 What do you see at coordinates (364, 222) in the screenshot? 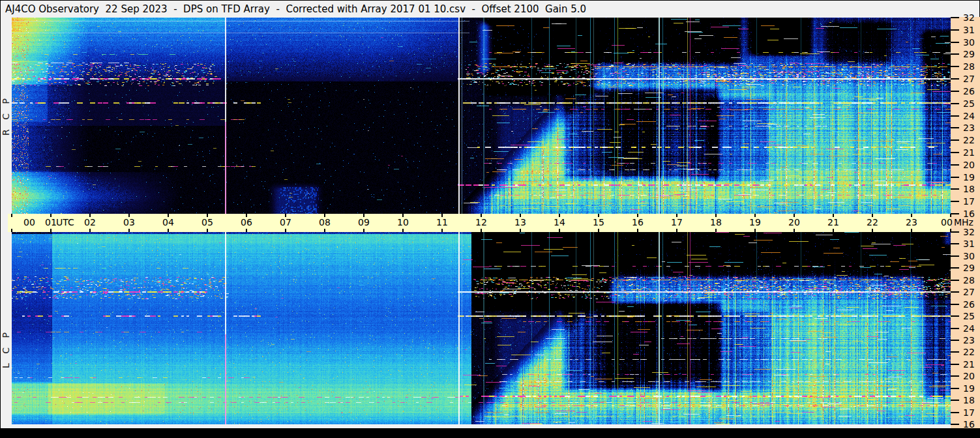
I see `hour-label: 09` at bounding box center [364, 222].